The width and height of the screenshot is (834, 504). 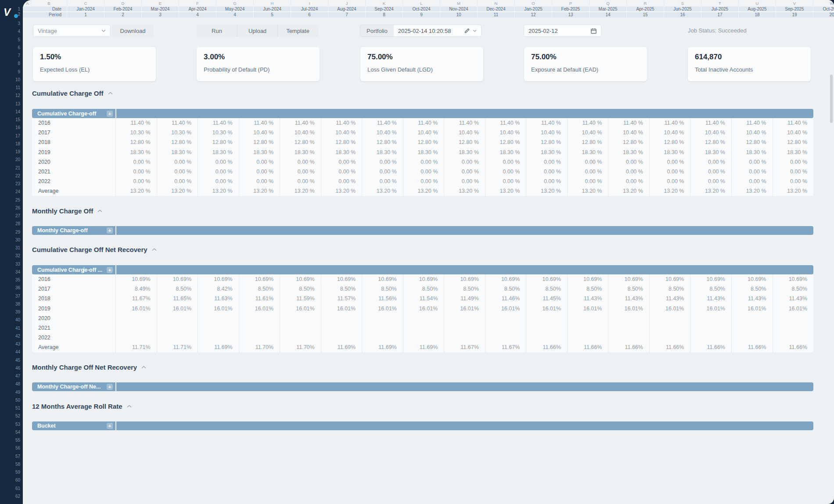 What do you see at coordinates (342, 299) in the screenshot?
I see `table-cell: 11.57%` at bounding box center [342, 299].